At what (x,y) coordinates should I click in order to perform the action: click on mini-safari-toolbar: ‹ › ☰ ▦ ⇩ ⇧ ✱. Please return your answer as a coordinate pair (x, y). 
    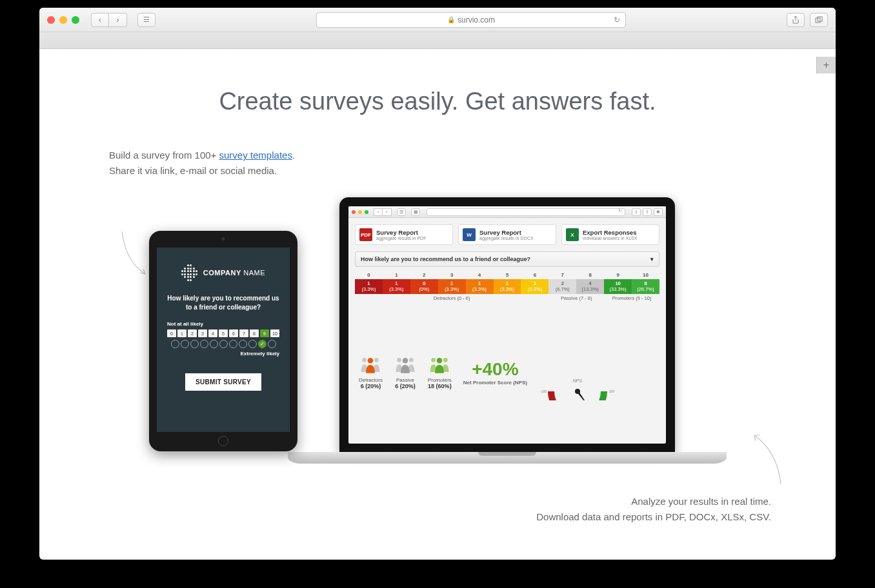
    Looking at the image, I should click on (507, 212).